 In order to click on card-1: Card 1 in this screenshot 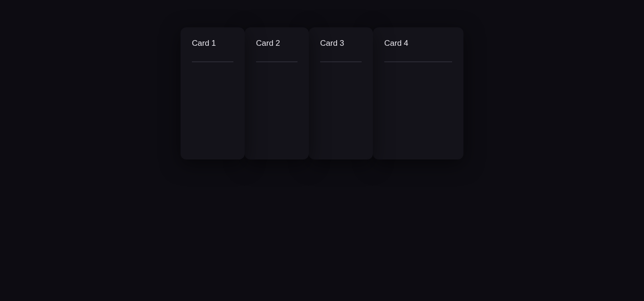, I will do `click(213, 93)`.